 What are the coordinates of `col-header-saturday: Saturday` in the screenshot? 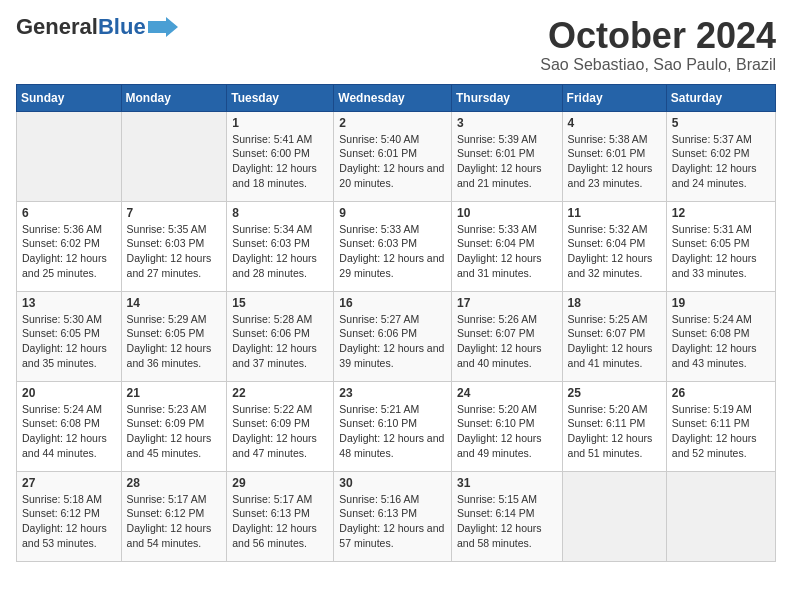 It's located at (720, 98).